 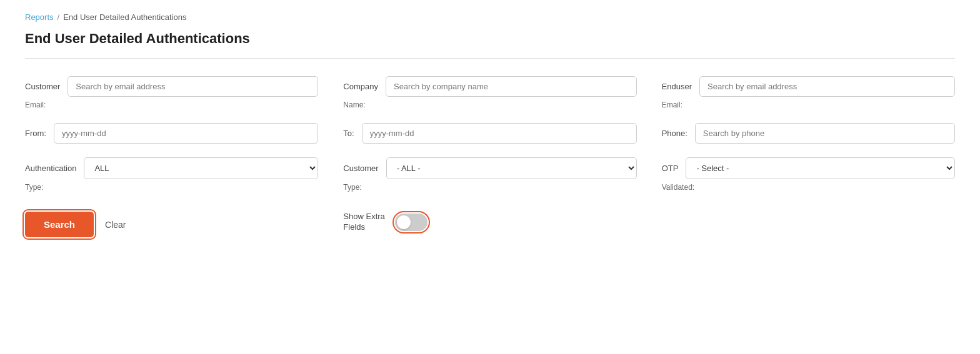 What do you see at coordinates (186, 134) in the screenshot?
I see `from-date-input` at bounding box center [186, 134].